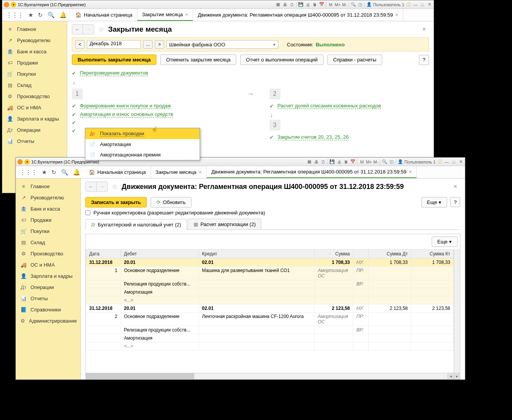 Image resolution: width=512 pixels, height=420 pixels. Describe the element at coordinates (315, 5) in the screenshot. I see `calc-icon: 🖩` at that location.